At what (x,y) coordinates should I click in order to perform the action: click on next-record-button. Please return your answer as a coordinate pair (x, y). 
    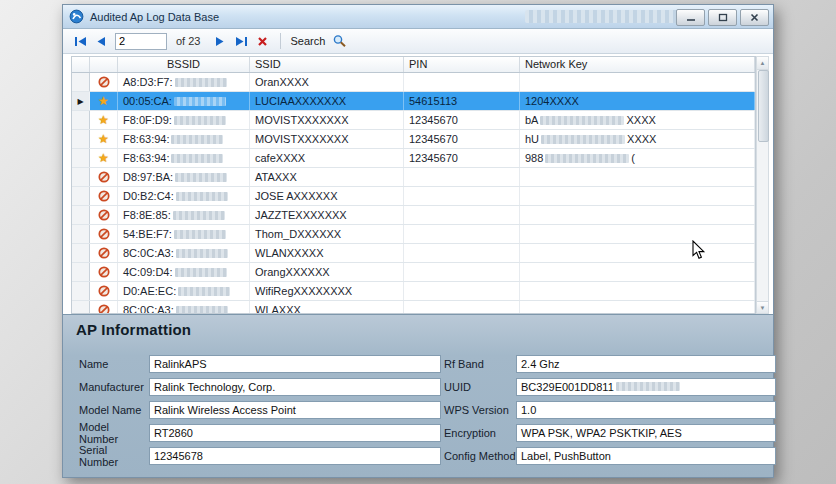
    Looking at the image, I should click on (220, 41).